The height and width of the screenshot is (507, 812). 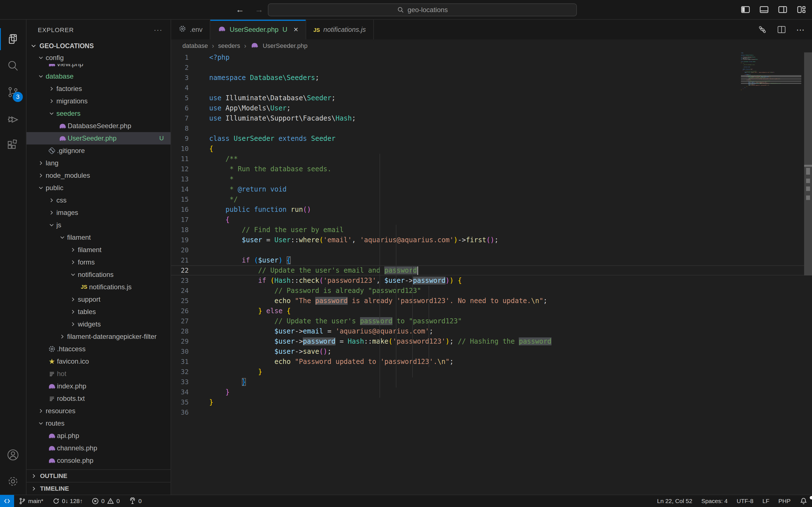 I want to click on tree-item-support: support, so click(x=99, y=299).